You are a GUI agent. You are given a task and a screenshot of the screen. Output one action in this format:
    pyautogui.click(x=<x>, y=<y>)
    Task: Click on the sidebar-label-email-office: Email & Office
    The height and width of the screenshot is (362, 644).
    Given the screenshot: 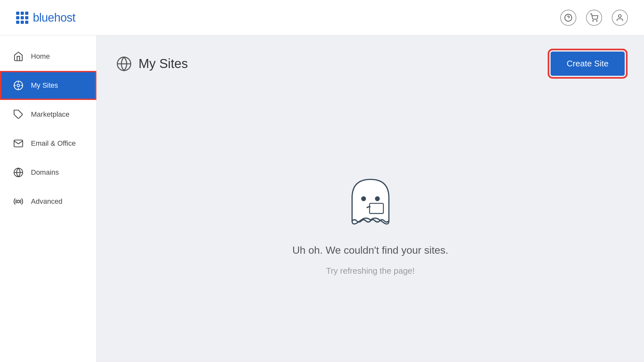 What is the action you would take?
    pyautogui.click(x=53, y=143)
    